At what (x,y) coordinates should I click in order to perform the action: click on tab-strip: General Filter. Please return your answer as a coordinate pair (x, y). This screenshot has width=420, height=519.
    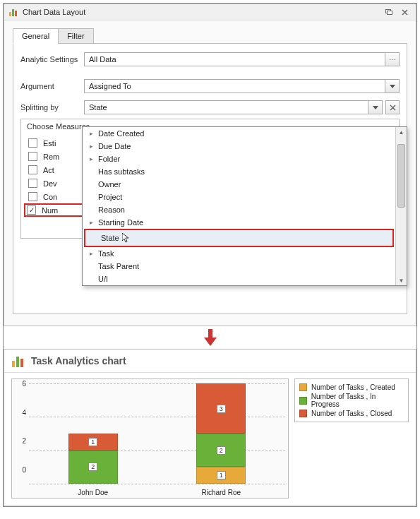
    Looking at the image, I should click on (210, 35).